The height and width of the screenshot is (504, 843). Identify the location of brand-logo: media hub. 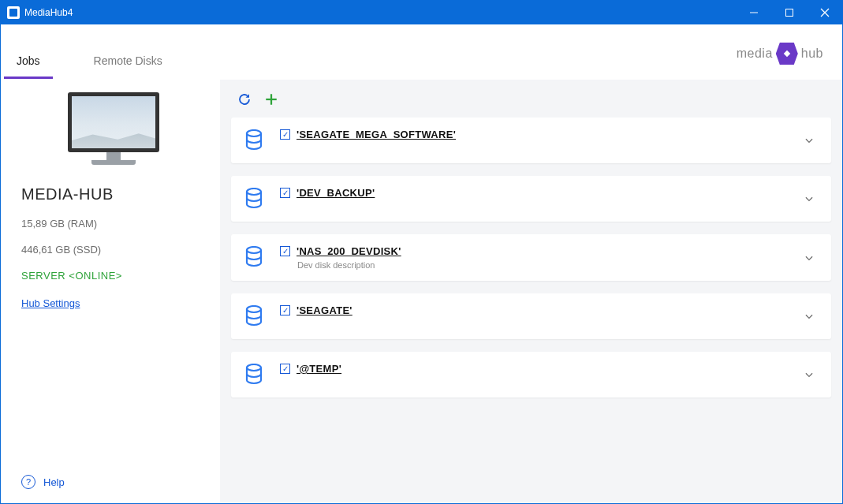
(780, 61).